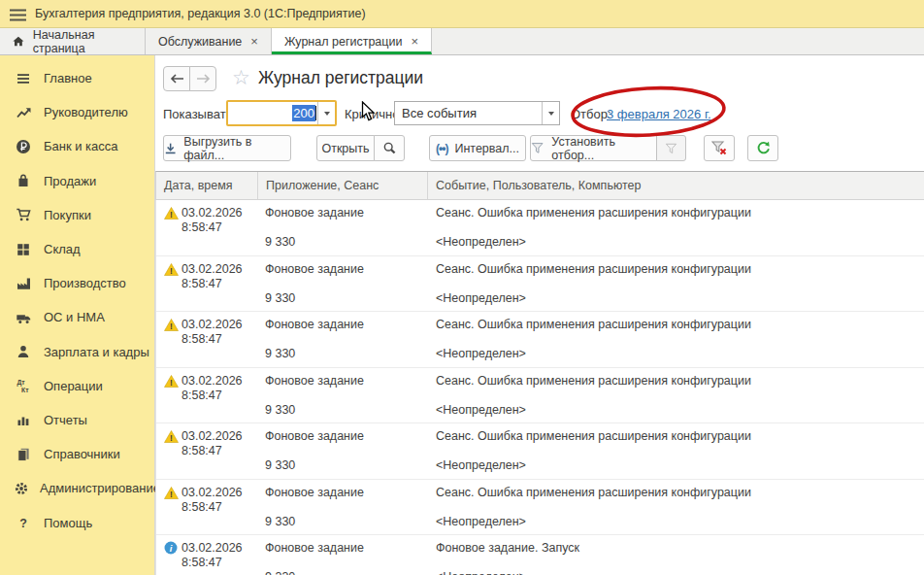  Describe the element at coordinates (70, 181) in the screenshot. I see `sidebar-item-label: Продажи` at that location.